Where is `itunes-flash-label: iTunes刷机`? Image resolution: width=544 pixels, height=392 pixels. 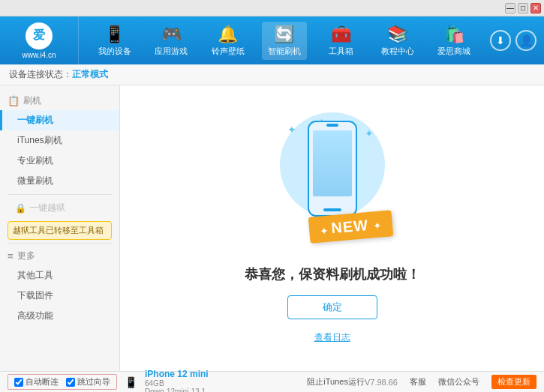 itunes-flash-label: iTunes刷机 is located at coordinates (40, 140).